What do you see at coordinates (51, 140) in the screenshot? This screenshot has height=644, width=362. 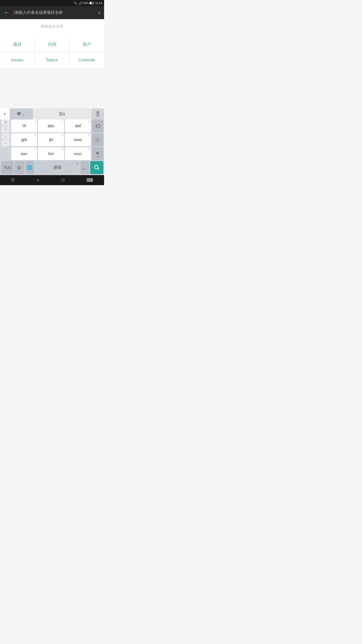 I see `key-jkl: 5 jkl` at bounding box center [51, 140].